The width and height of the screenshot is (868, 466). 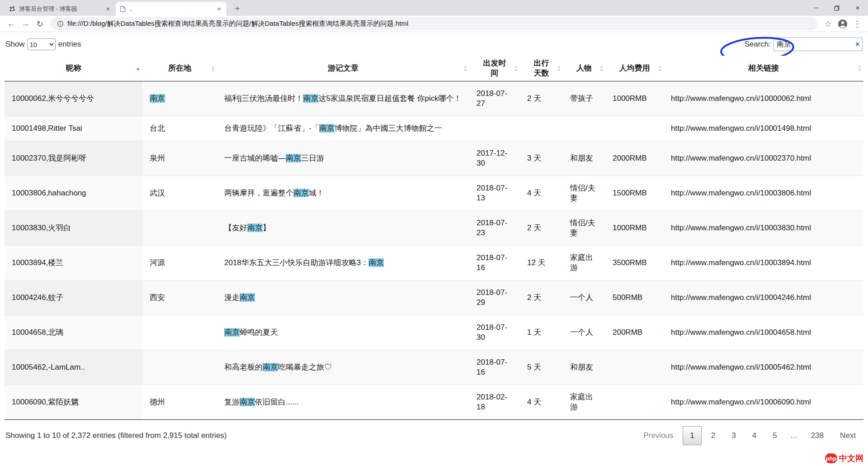 I want to click on address-bar: file:///D:/blog/解决DataTables搜索框查询结果高亮显示的…, so click(x=434, y=24).